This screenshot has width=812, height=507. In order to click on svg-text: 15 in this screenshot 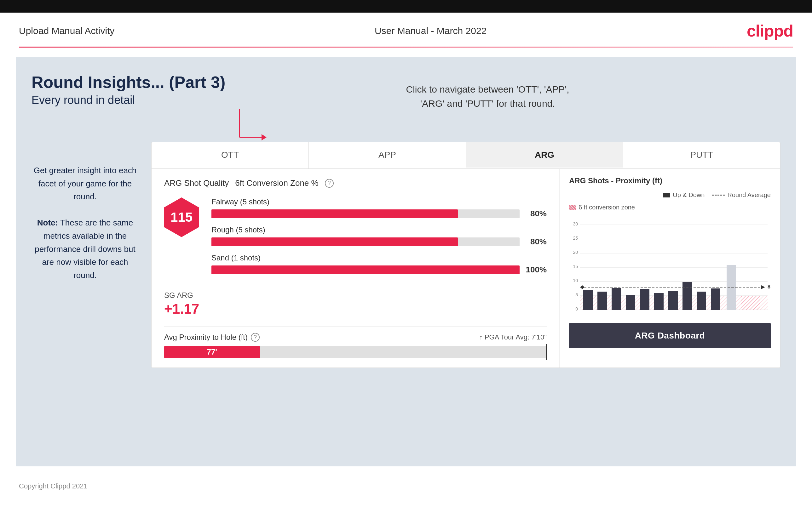, I will do `click(575, 266)`.